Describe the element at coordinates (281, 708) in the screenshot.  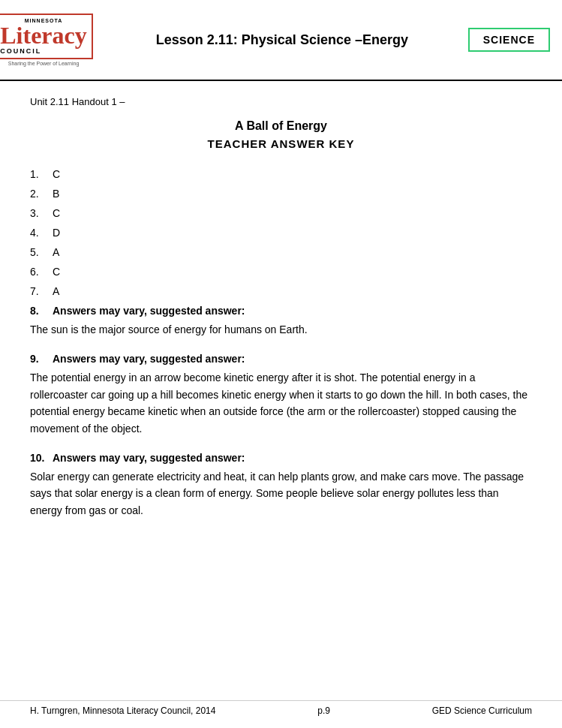
I see `page-footer: H. Turngren, Minnesota Literacy Council,…` at that location.